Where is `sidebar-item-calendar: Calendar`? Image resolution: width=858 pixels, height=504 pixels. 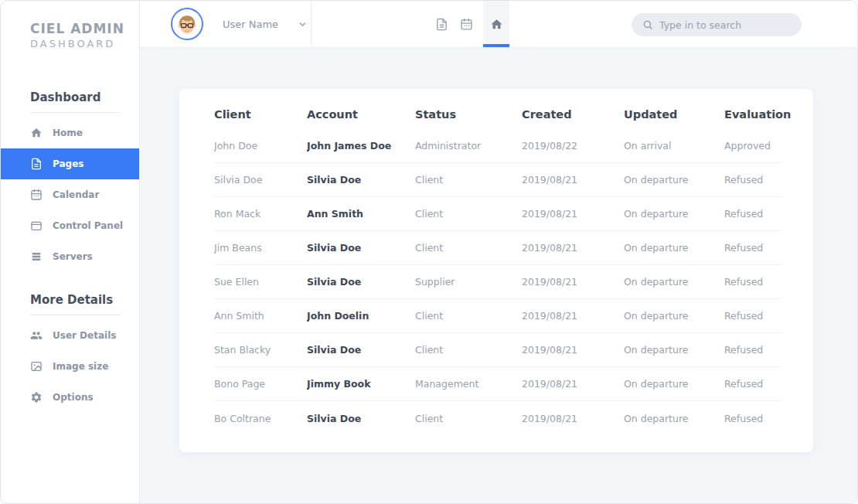
sidebar-item-calendar: Calendar is located at coordinates (70, 195).